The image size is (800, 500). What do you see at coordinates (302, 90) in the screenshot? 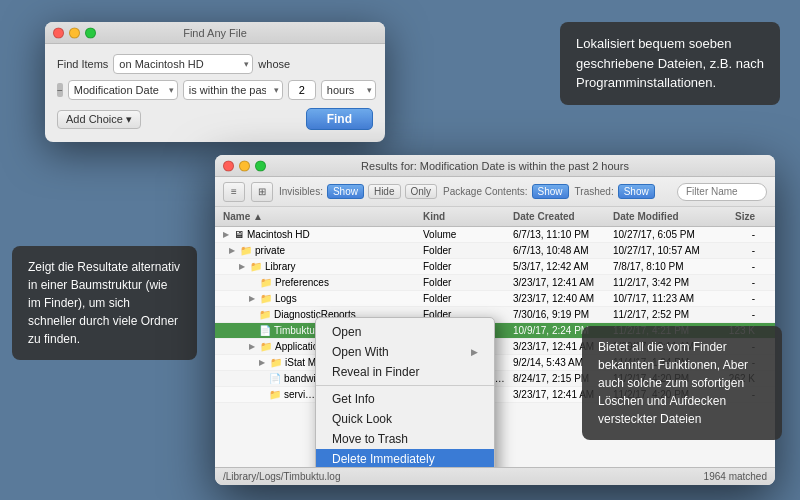
I see `number-input` at bounding box center [302, 90].